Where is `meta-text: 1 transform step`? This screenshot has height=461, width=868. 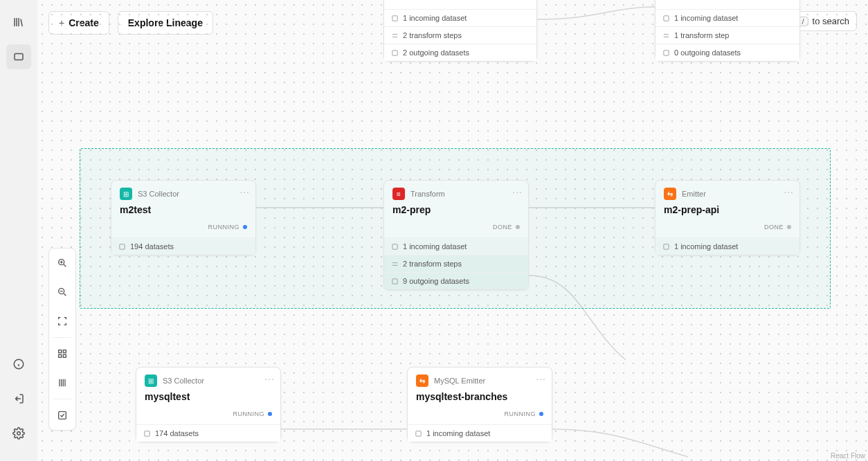 meta-text: 1 transform step is located at coordinates (702, 35).